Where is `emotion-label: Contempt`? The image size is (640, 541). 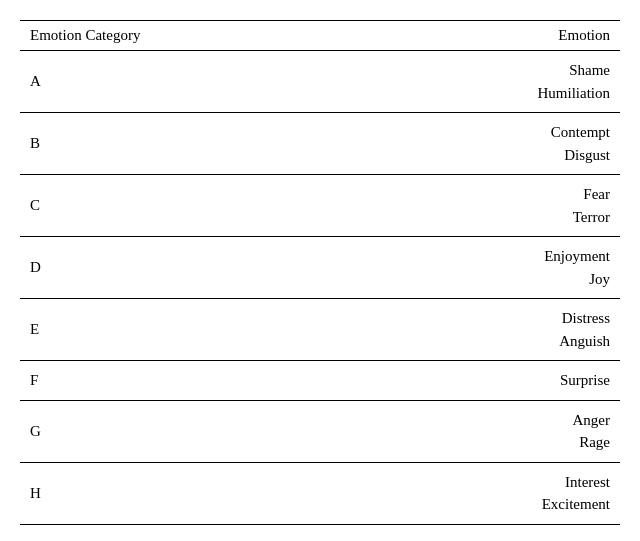
emotion-label: Contempt is located at coordinates (580, 132).